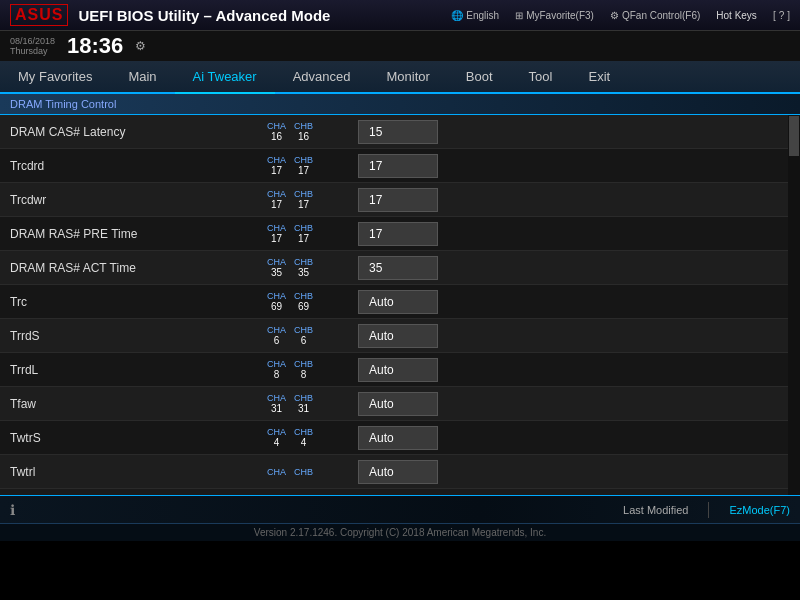 The width and height of the screenshot is (800, 600). Describe the element at coordinates (541, 76) in the screenshot. I see `tab-tool: Tool` at that location.